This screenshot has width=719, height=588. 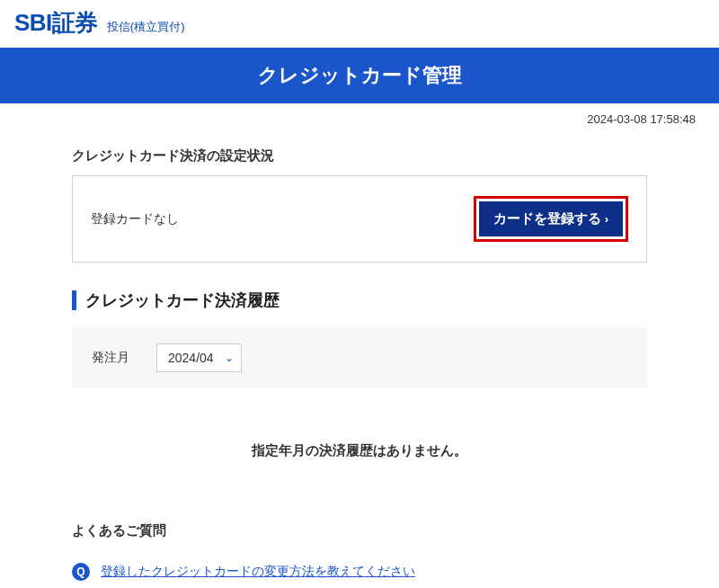 I want to click on faq-heading: よくあるご質問, so click(x=360, y=530).